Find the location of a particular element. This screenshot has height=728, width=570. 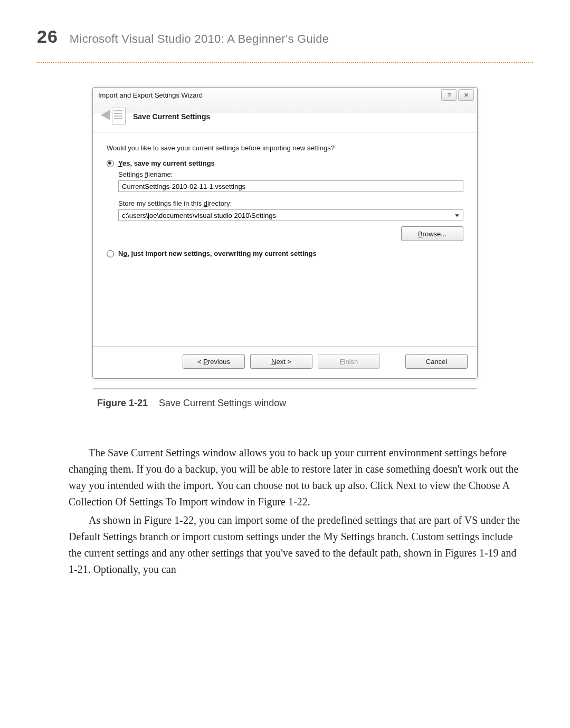

radio-no-label: No, just import new settings, overwritin… is located at coordinates (217, 253).